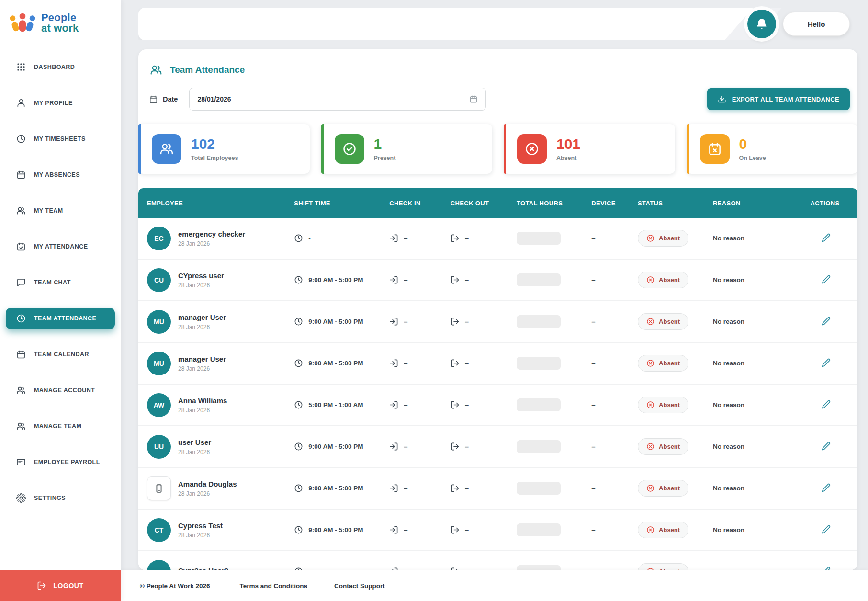  I want to click on sidebar-item-dashboard: DASHBOARD, so click(60, 67).